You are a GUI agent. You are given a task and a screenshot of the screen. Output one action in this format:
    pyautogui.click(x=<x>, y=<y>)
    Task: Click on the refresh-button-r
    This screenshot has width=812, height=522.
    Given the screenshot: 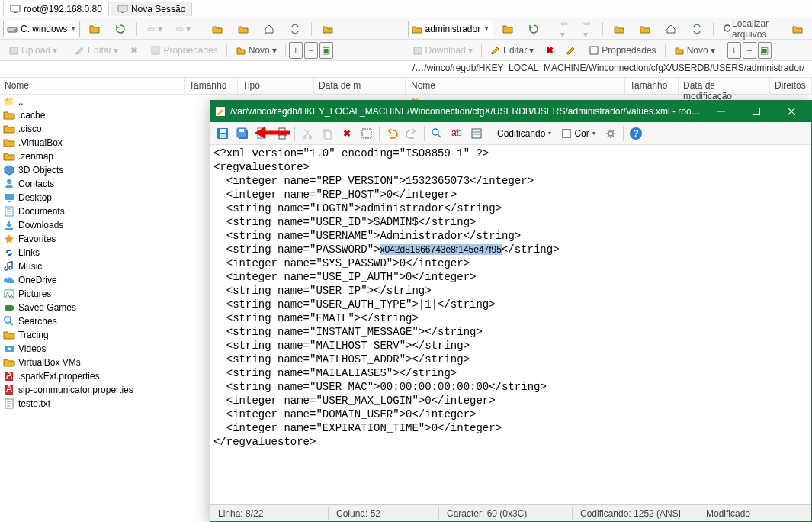 What is the action you would take?
    pyautogui.click(x=534, y=29)
    